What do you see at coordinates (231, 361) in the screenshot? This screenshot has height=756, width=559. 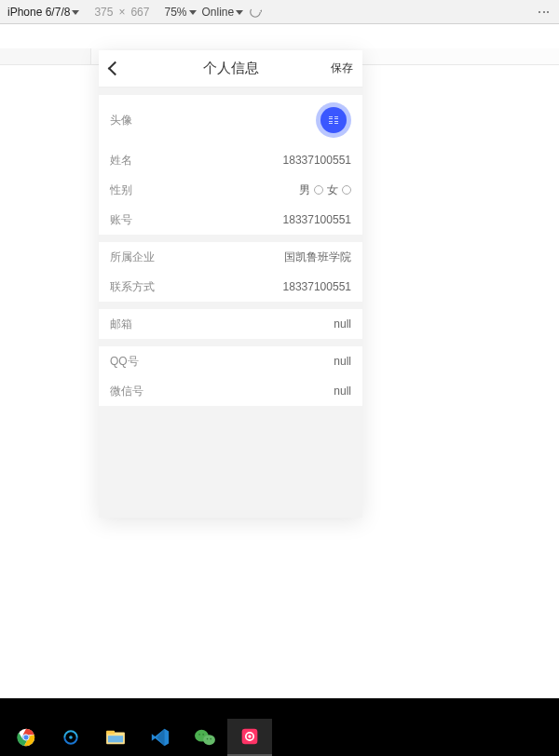 I see `row-qq: QQ号 null` at bounding box center [231, 361].